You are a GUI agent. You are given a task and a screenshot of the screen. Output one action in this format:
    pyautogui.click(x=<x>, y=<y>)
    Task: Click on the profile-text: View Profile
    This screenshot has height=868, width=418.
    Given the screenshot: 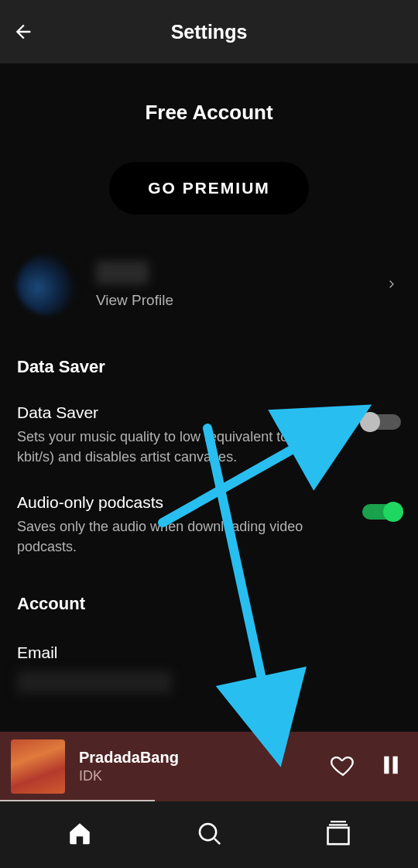 What is the action you would take?
    pyautogui.click(x=135, y=285)
    